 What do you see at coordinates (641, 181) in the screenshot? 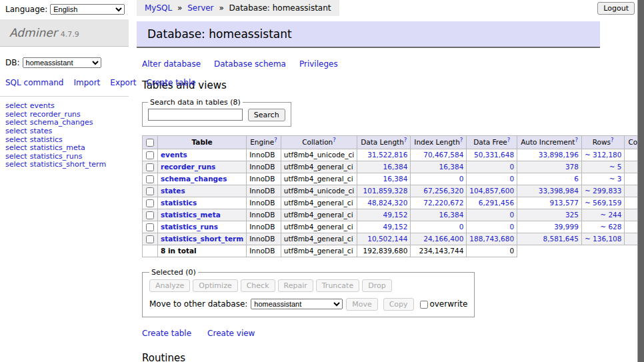
I see `vertical-scrollbar` at bounding box center [641, 181].